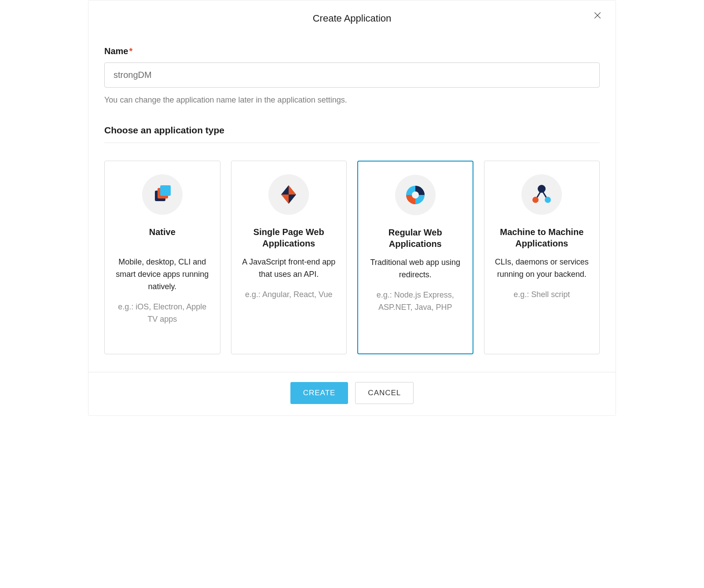  I want to click on card-description: Traditional web app using redirects., so click(415, 269).